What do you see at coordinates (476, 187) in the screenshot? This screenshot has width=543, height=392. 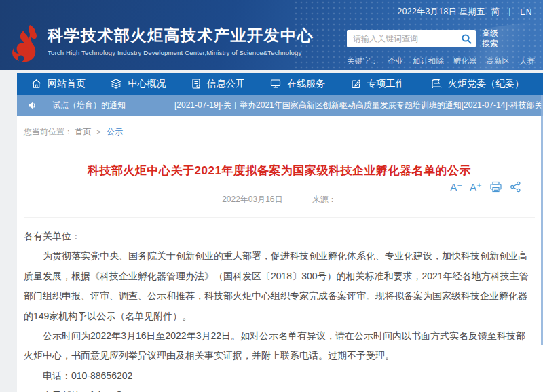 I see `font-increase-button: A⁺` at bounding box center [476, 187].